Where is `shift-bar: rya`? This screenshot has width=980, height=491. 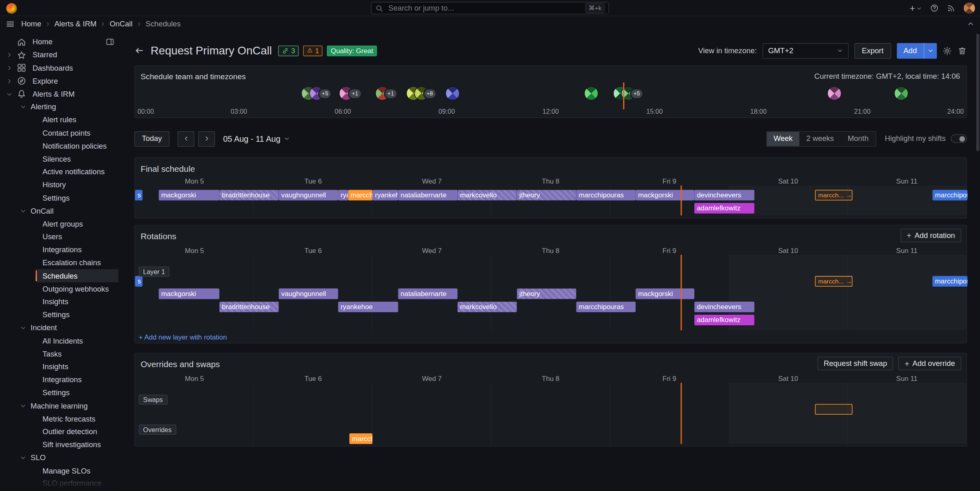
shift-bar: rya is located at coordinates (343, 195).